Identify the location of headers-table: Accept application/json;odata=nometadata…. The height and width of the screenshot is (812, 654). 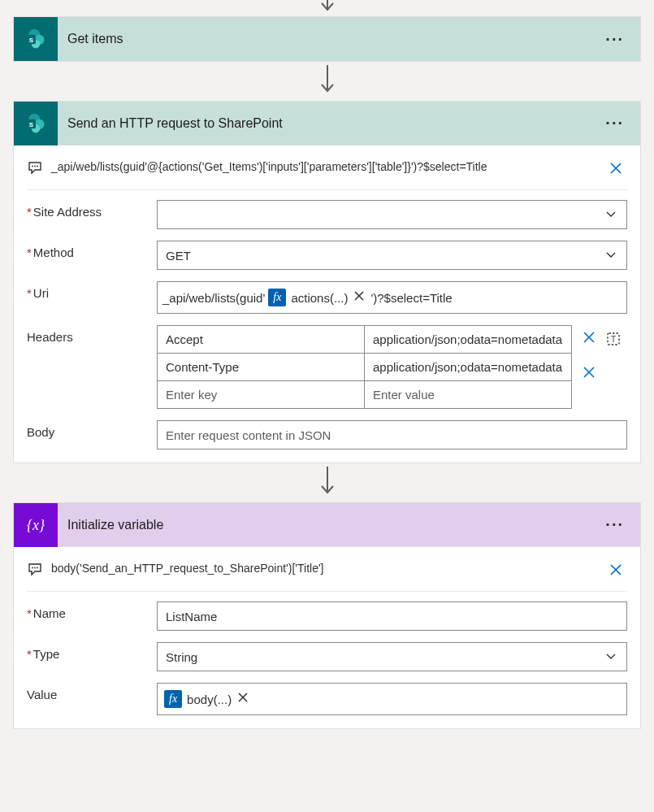
(364, 367).